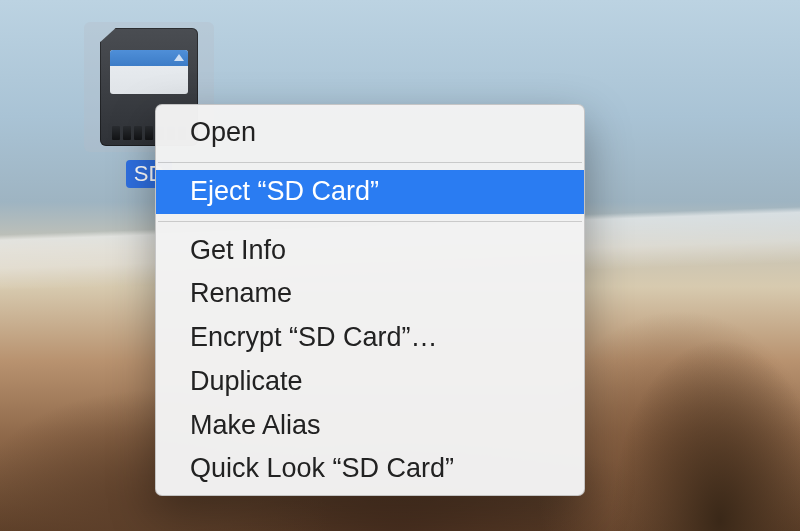 Image resolution: width=800 pixels, height=531 pixels. Describe the element at coordinates (370, 192) in the screenshot. I see `menu-item-eject: Eject “SD Card”` at that location.